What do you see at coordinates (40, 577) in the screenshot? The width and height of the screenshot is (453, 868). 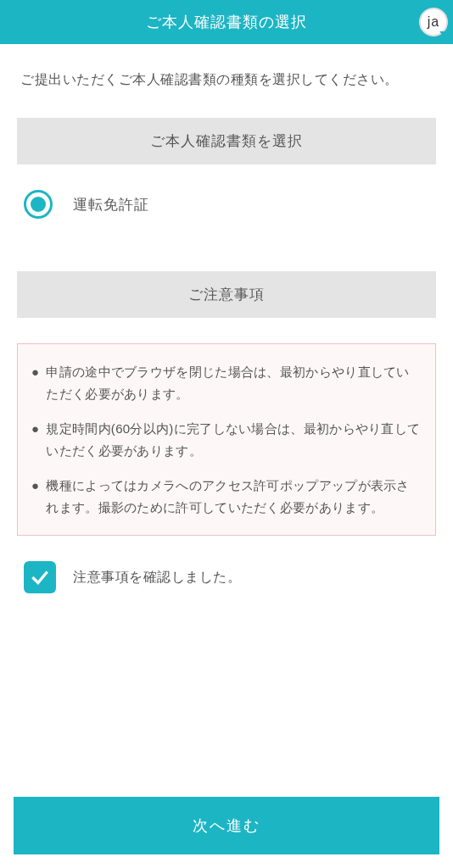 I see `checkmark-icon` at bounding box center [40, 577].